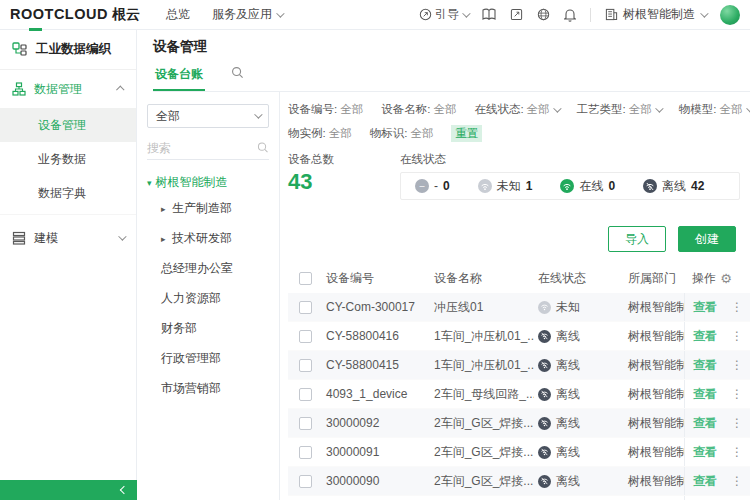 This screenshot has height=500, width=750. I want to click on feedback-button, so click(516, 14).